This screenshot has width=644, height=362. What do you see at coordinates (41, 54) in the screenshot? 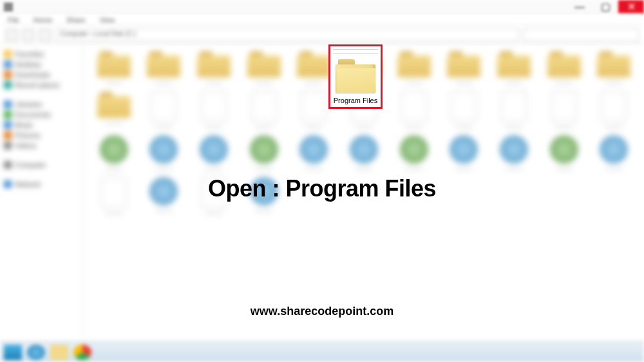
I see `sidebar-item: Favorites` at bounding box center [41, 54].